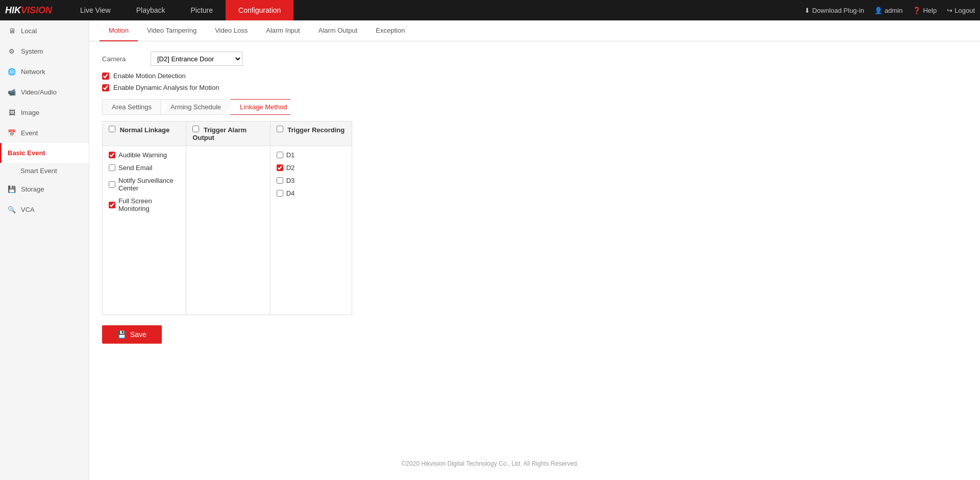  What do you see at coordinates (122, 59) in the screenshot?
I see `camera-label: Camera` at bounding box center [122, 59].